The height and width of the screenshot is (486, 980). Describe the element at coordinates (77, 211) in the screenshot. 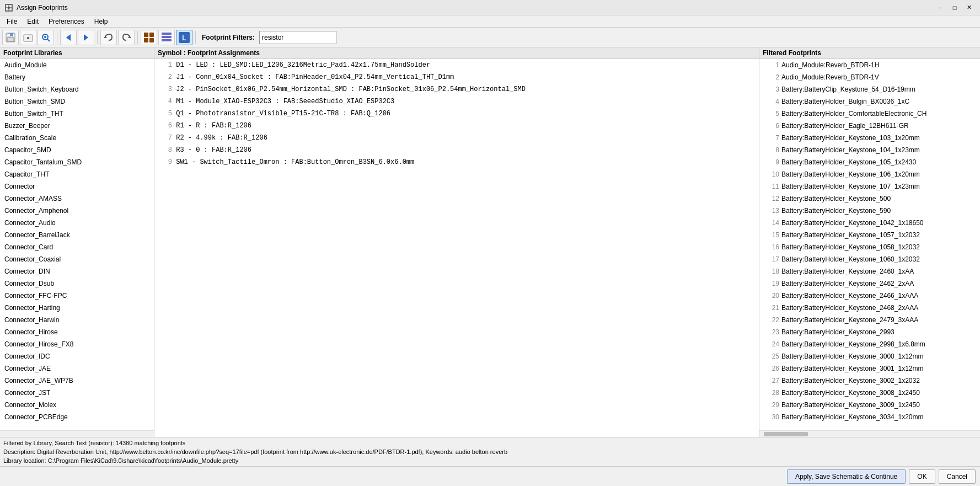

I see `library-item: Connector_Amphenol` at that location.